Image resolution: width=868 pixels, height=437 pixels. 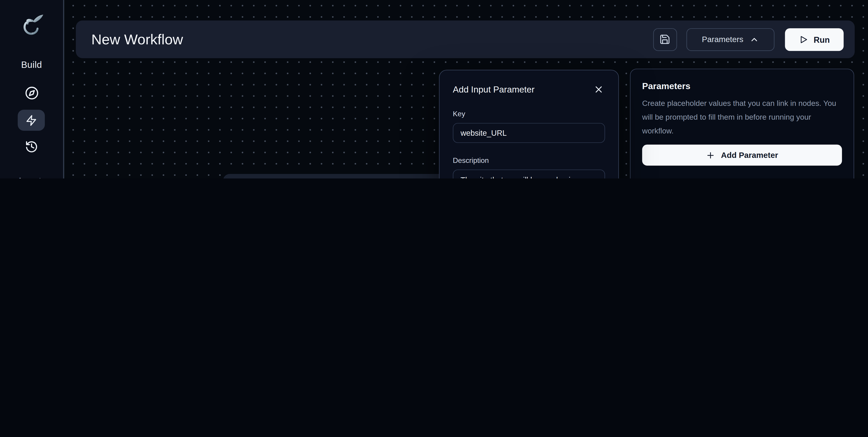 I want to click on compass-icon, so click(x=32, y=93).